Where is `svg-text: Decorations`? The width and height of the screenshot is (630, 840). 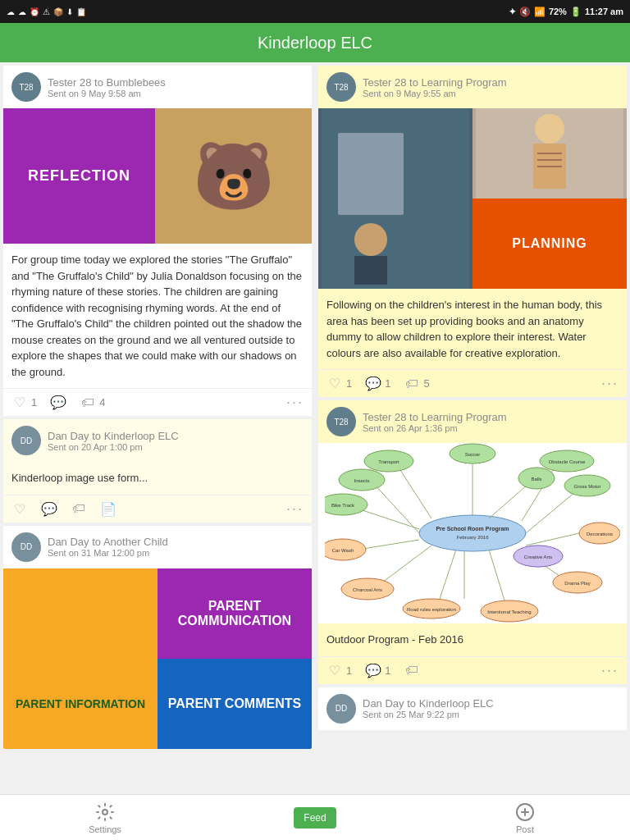
svg-text: Decorations is located at coordinates (600, 534).